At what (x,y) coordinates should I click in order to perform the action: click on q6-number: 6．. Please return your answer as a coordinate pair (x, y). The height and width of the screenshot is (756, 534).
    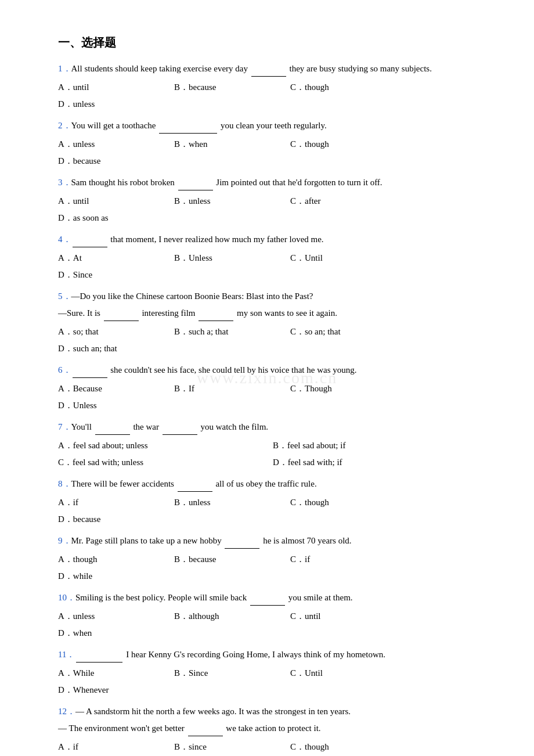
    Looking at the image, I should click on (65, 370).